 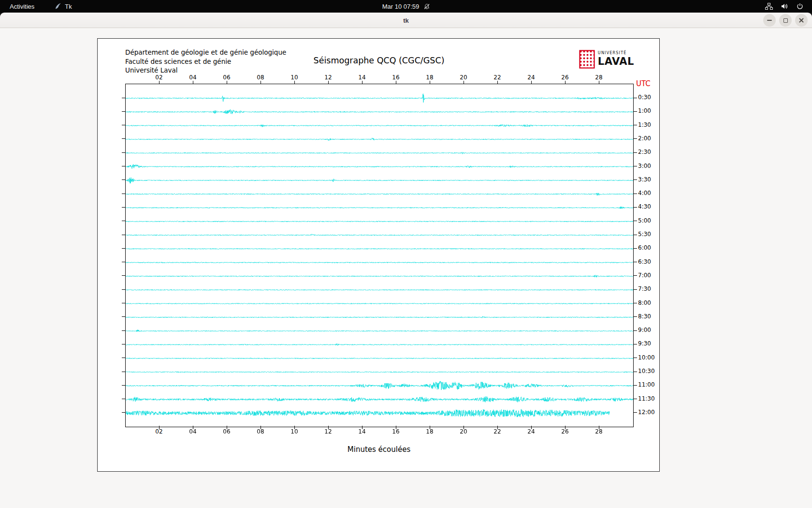 I want to click on window-titlebar: tk, so click(x=406, y=20).